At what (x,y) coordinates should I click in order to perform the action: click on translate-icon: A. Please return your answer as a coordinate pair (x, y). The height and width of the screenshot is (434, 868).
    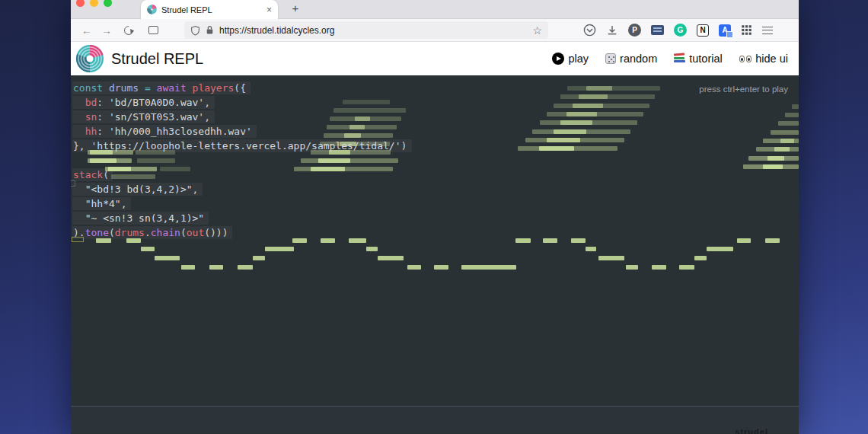
    Looking at the image, I should click on (725, 30).